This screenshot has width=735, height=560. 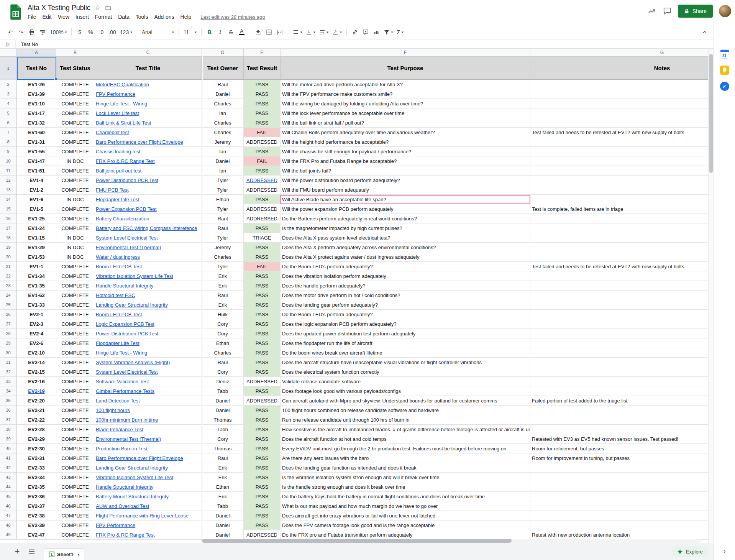 I want to click on cell-E5: PASS, so click(x=262, y=113).